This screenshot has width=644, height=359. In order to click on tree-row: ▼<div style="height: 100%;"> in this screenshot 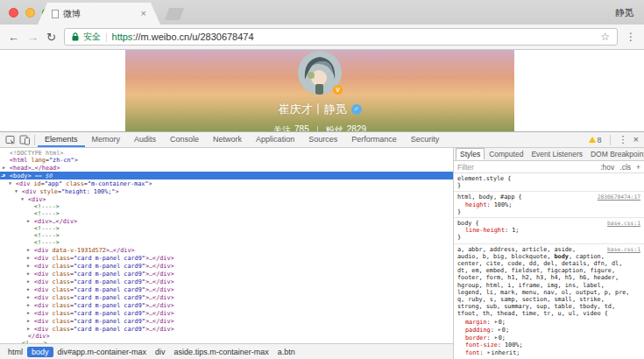, I will do `click(226, 191)`.